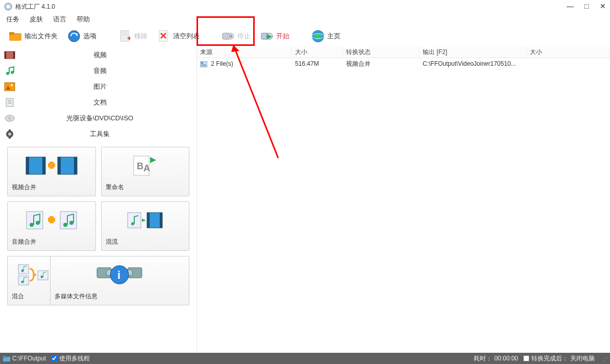 The image size is (610, 364). I want to click on tool-audio-join: 音频合并, so click(52, 226).